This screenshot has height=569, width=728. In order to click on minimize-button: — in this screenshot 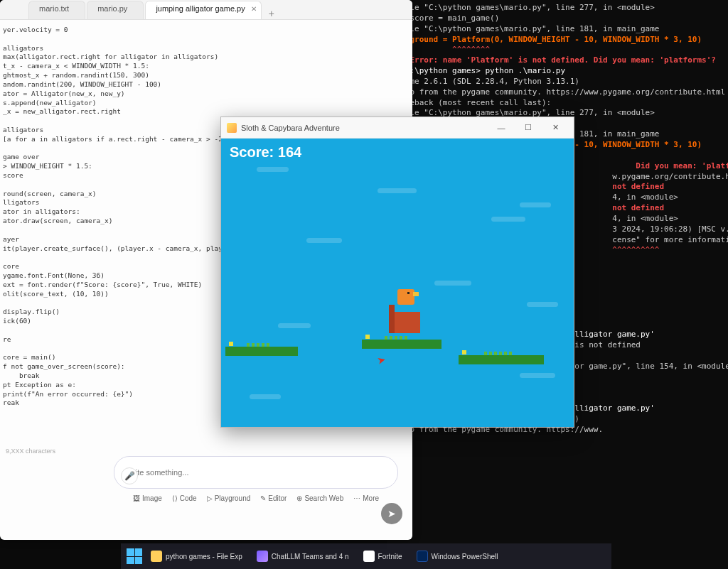, I will do `click(501, 128)`.